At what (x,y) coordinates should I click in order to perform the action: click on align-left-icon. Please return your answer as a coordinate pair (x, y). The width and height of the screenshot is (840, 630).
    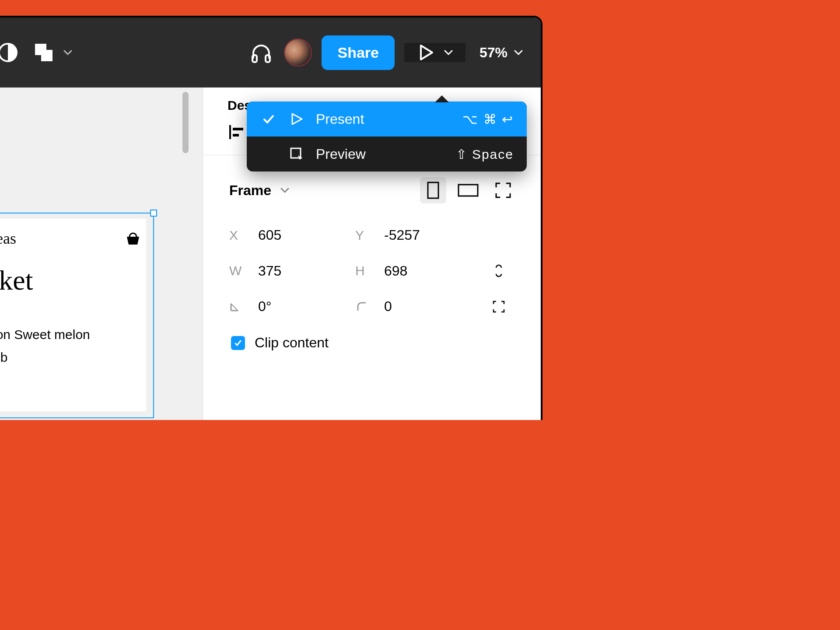
    Looking at the image, I should click on (237, 132).